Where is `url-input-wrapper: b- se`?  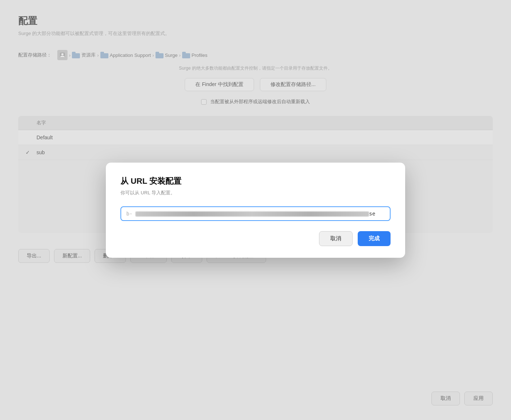
url-input-wrapper: b- se is located at coordinates (256, 214).